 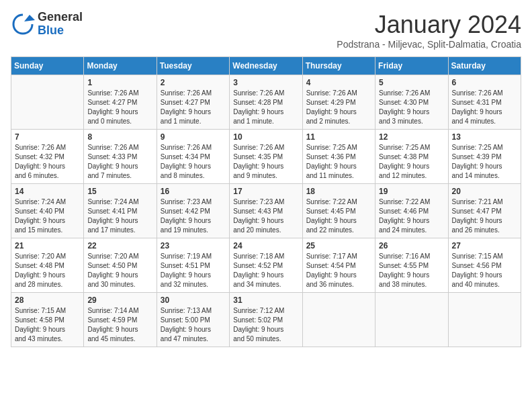 I want to click on column-header-tuesday: Tuesday, so click(x=193, y=66).